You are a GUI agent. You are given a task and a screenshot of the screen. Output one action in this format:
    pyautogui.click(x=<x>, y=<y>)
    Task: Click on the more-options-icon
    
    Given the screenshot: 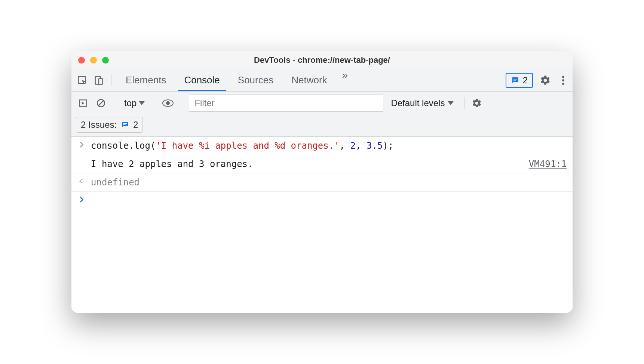 What is the action you would take?
    pyautogui.click(x=563, y=80)
    